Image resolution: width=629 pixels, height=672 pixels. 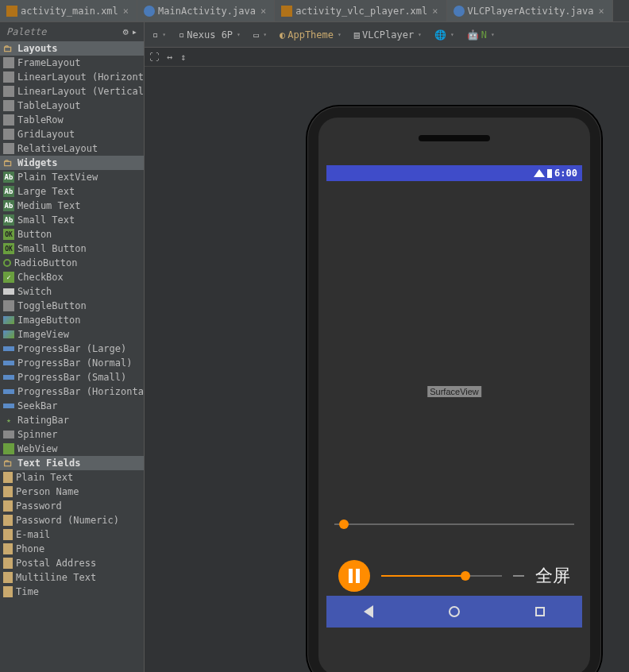 I want to click on tab-label: activity_vlc_player.xml, so click(x=361, y=11).